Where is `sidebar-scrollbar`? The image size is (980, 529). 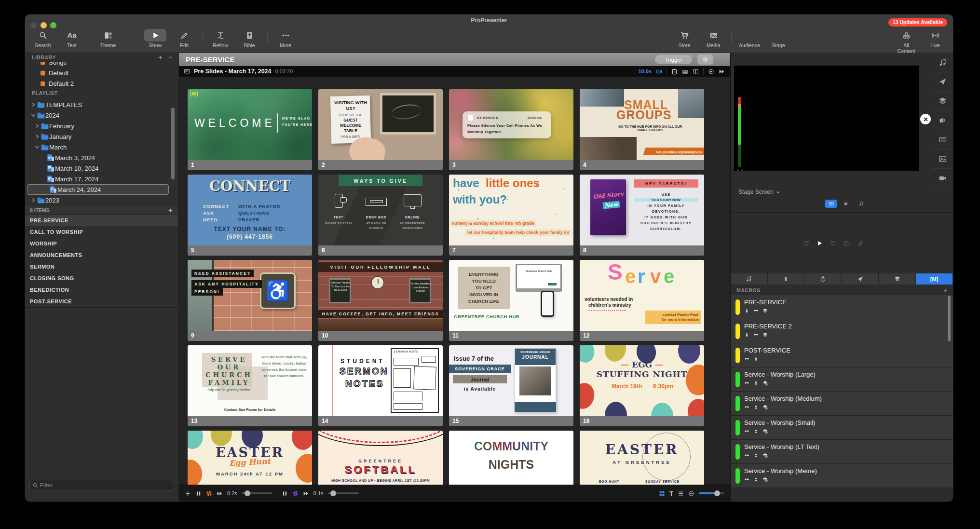
sidebar-scrollbar is located at coordinates (173, 144).